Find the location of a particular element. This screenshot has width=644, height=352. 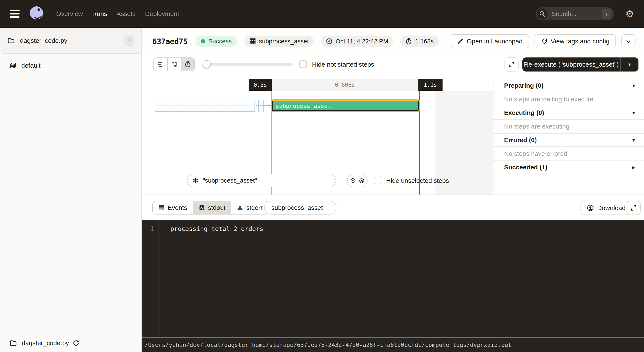

menu-icon is located at coordinates (14, 14).